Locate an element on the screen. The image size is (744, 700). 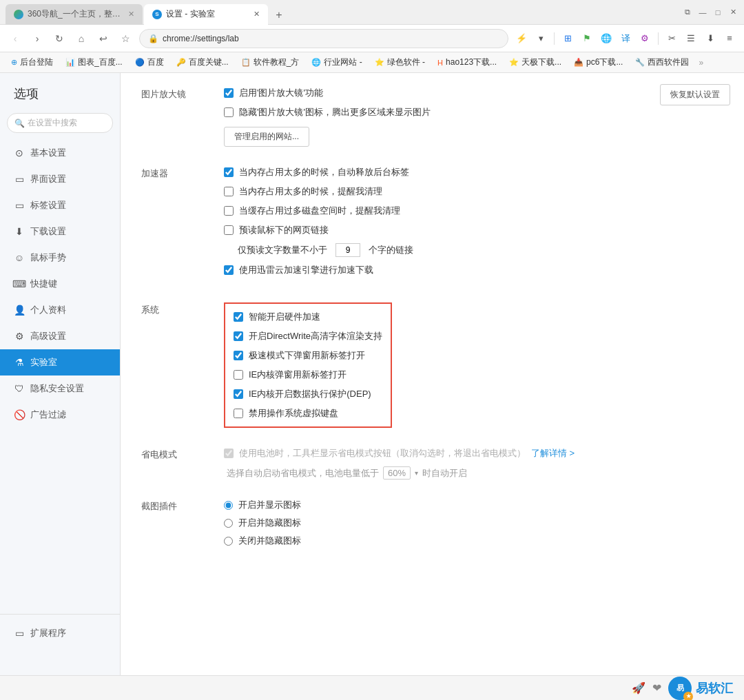
image-zoom-body: 启用'图片放大镜'功能 隐藏'图片放大镜'图标，腾出更多区域来显示图片 管理启用… is located at coordinates (474, 117).